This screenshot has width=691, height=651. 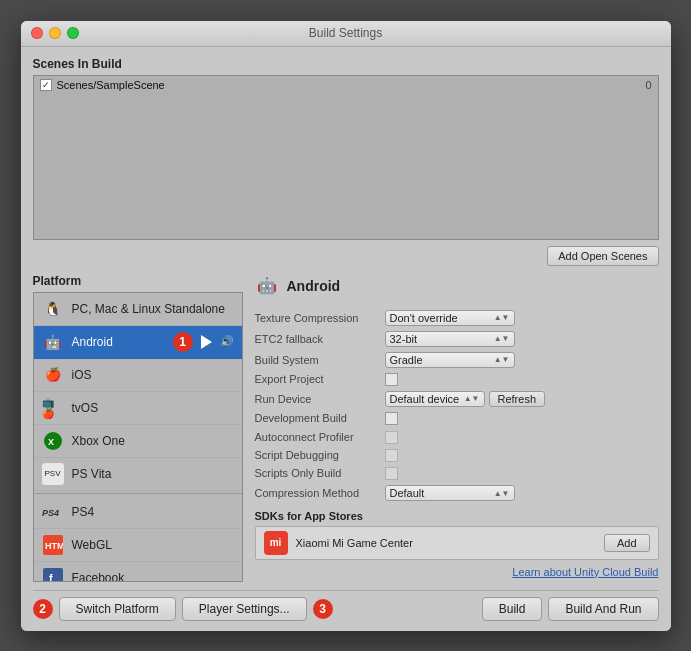 I want to click on title-bar: Build Settings, so click(x=346, y=34).